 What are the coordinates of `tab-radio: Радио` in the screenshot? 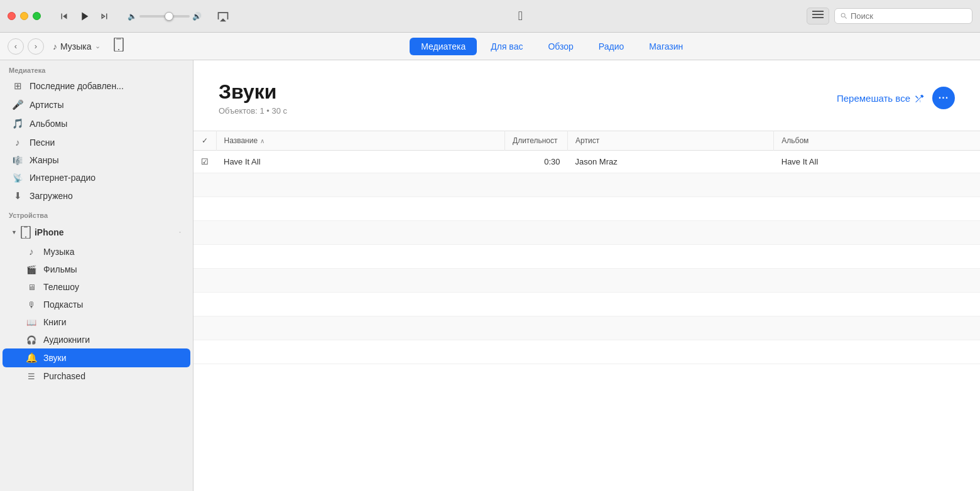 It's located at (611, 46).